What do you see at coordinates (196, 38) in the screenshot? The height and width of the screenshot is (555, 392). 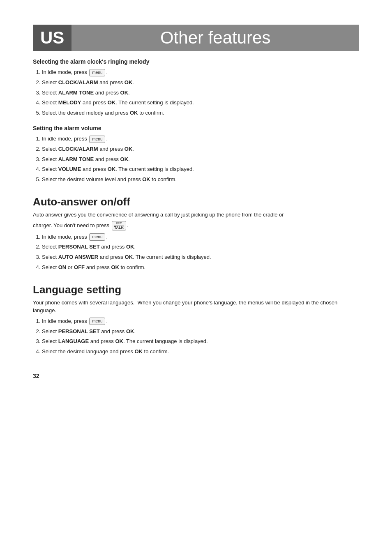 I see `header-bar: US Other features` at bounding box center [196, 38].